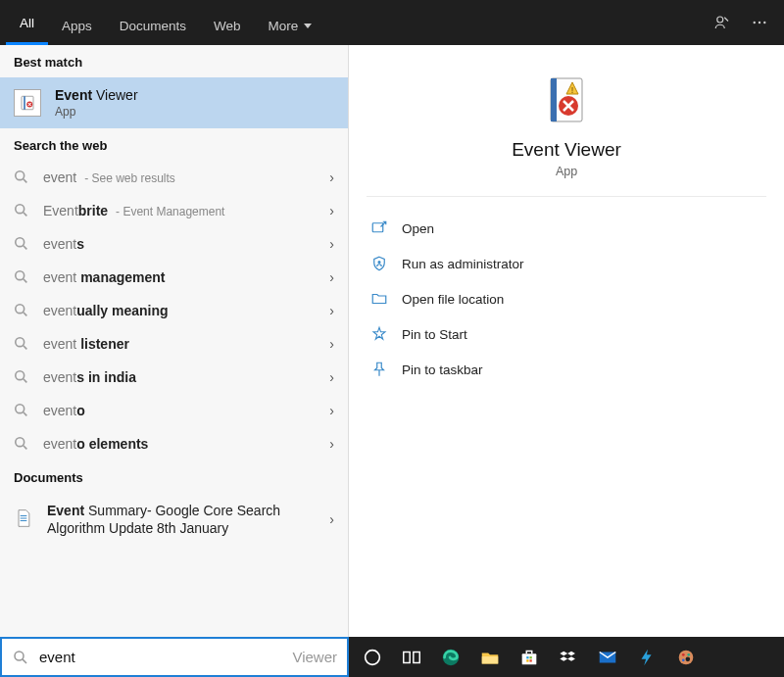 This screenshot has height=677, width=784. Describe the element at coordinates (186, 377) in the screenshot. I see `web-suggestion-text: events in india` at that location.